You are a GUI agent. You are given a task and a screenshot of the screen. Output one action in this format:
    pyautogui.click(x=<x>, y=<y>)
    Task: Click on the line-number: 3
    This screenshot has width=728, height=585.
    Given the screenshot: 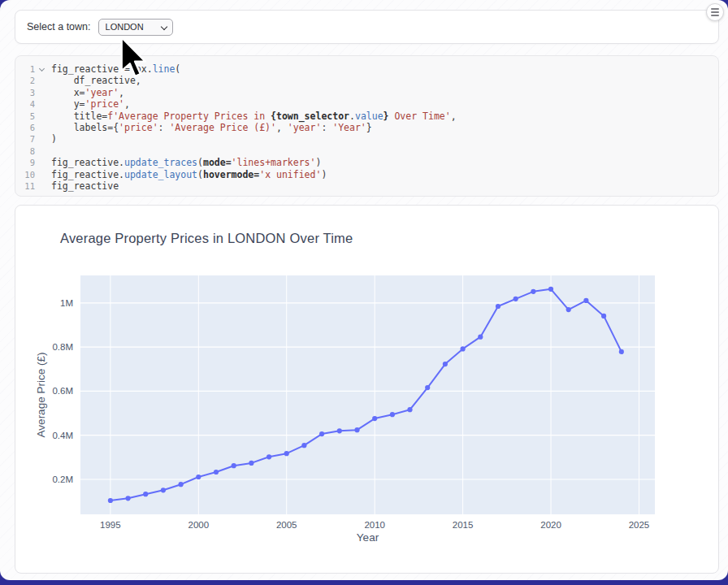 What is the action you would take?
    pyautogui.click(x=25, y=93)
    